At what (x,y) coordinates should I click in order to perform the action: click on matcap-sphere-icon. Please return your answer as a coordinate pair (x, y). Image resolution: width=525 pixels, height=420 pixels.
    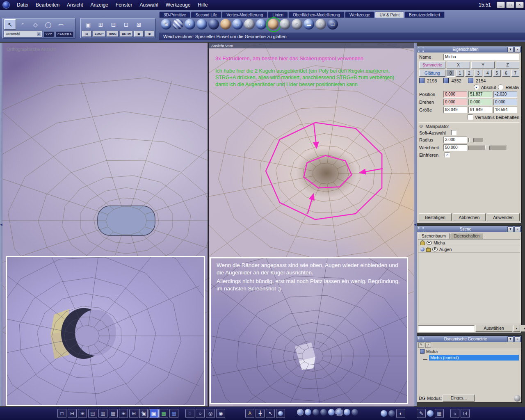
    Looking at the image, I should click on (392, 413).